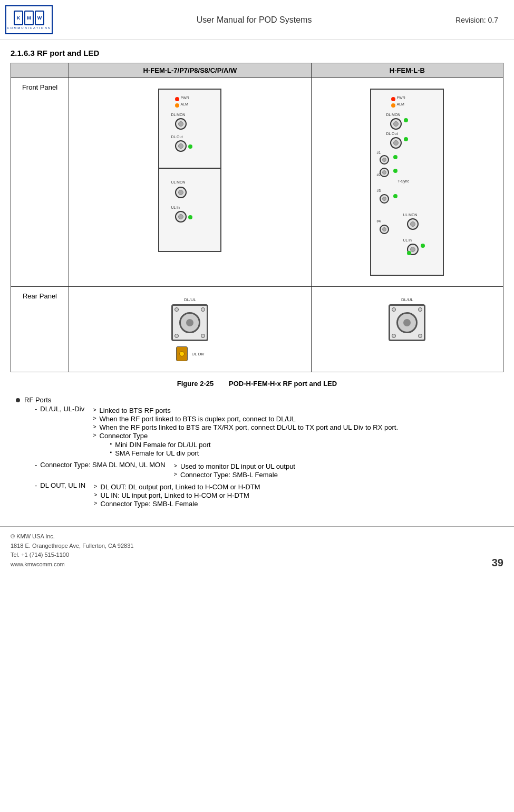 This screenshot has width=514, height=812. What do you see at coordinates (181, 192) in the screenshot?
I see `ul-mon-connector` at bounding box center [181, 192].